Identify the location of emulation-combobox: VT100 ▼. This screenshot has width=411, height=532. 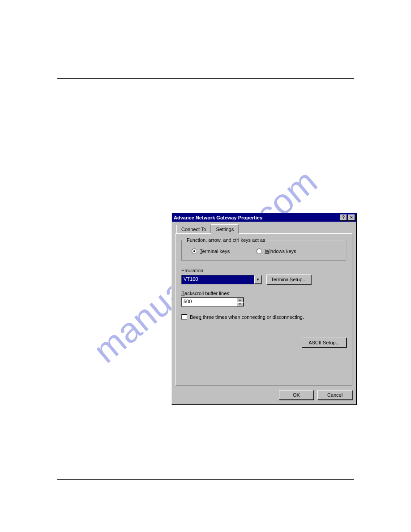
(222, 279).